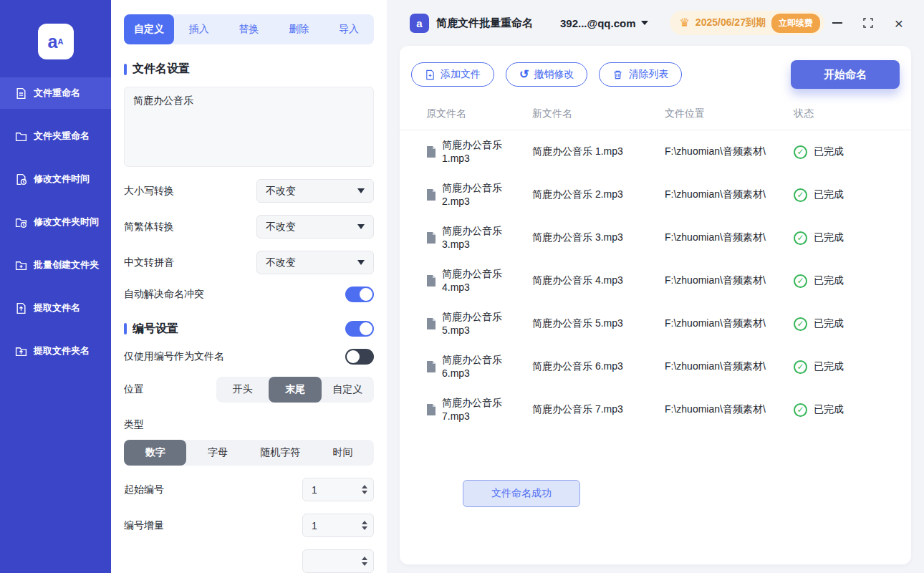 The height and width of the screenshot is (573, 924). I want to click on header-original-filename: 原文件名, so click(479, 114).